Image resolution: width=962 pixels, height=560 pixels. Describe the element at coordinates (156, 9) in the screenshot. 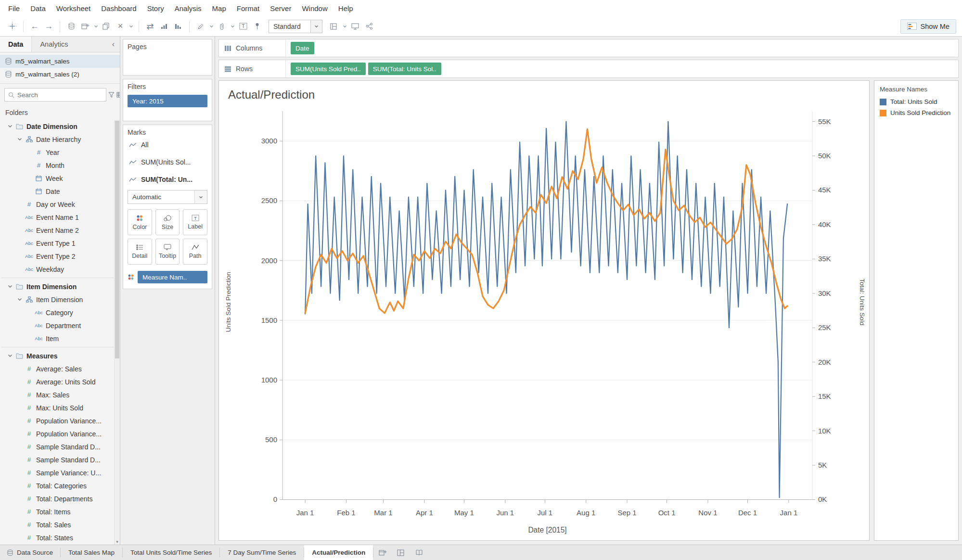

I see `menu-story: Story` at that location.